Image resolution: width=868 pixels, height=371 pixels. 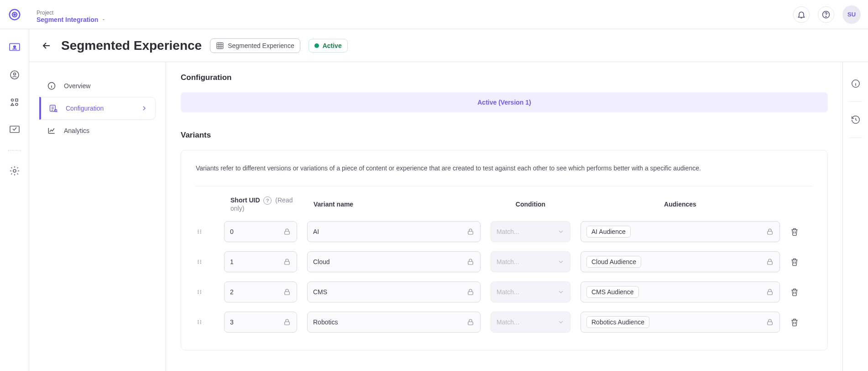 I want to click on sidenav-item-analytics: Analytics, so click(x=98, y=131).